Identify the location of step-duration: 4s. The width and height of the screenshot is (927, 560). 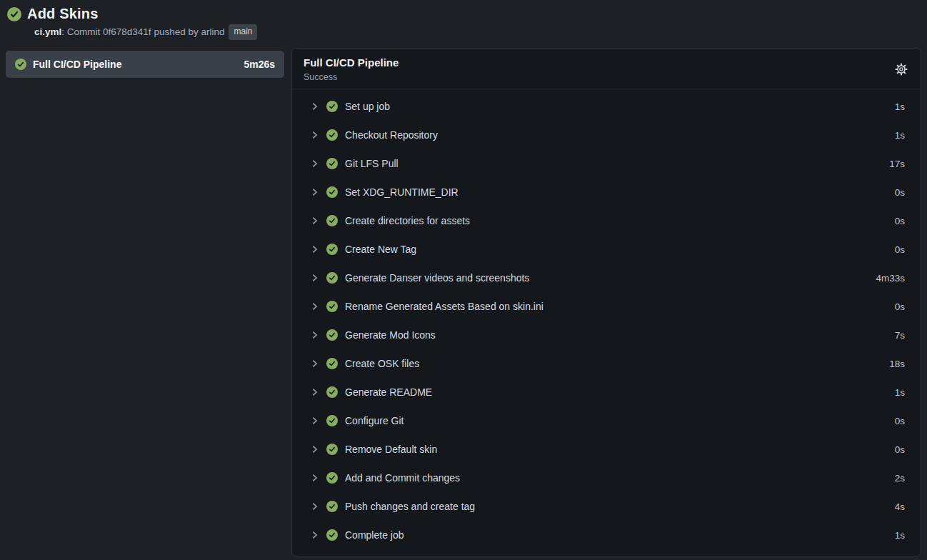
(900, 507).